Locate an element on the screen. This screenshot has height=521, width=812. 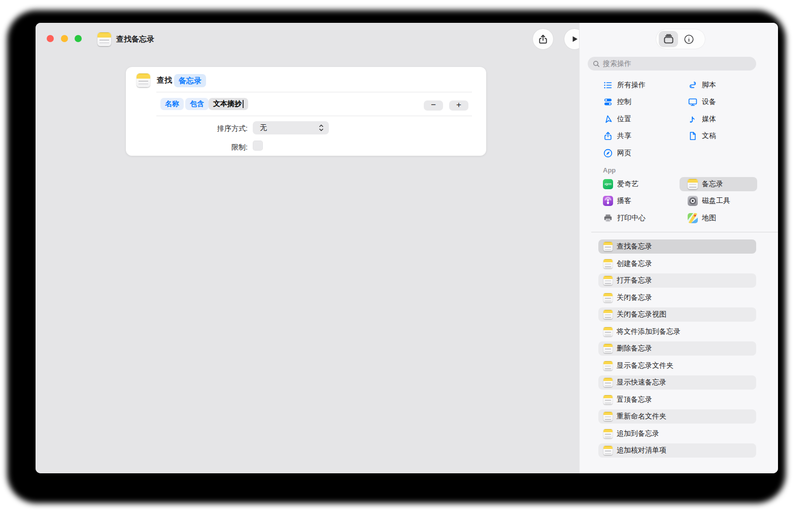
action-label: 关闭备忘录视图 is located at coordinates (641, 315).